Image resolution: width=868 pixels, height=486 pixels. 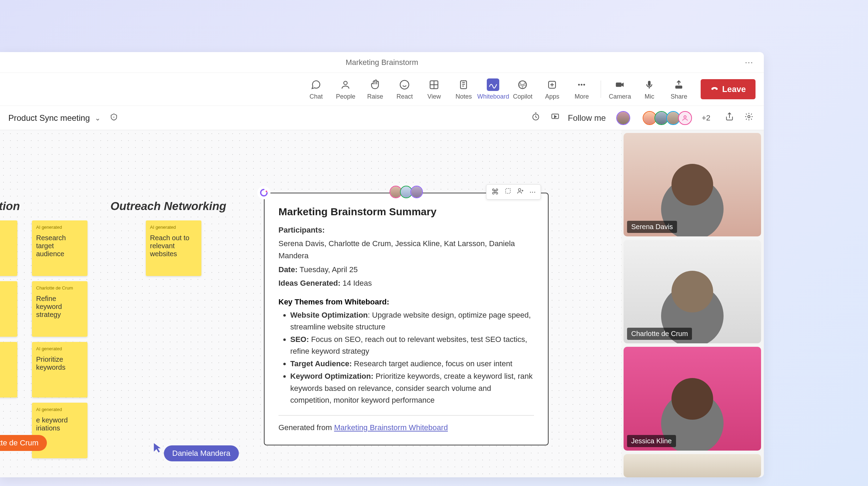 What do you see at coordinates (345, 85) in the screenshot?
I see `people-icon` at bounding box center [345, 85].